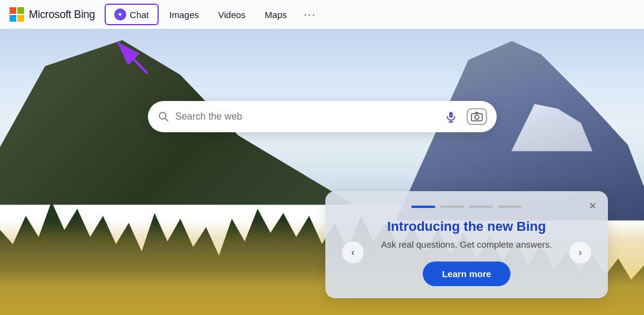 The image size is (644, 315). I want to click on videos-nav-button: Videos, so click(232, 14).